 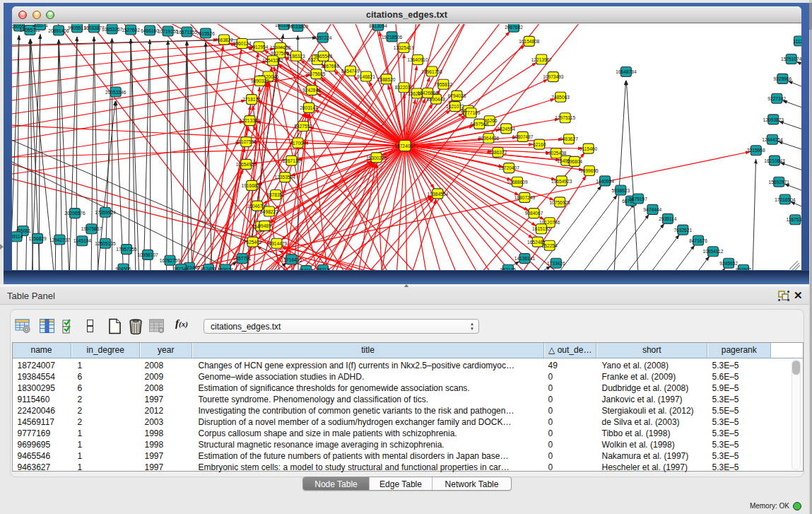 What do you see at coordinates (479, 124) in the screenshot?
I see `svg-text: 6497568` at bounding box center [479, 124].